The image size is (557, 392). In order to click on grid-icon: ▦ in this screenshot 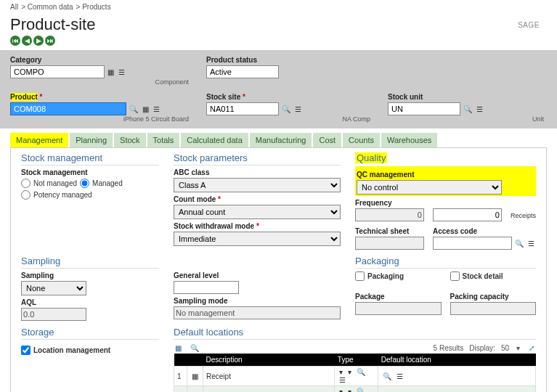, I will do `click(179, 348)`.